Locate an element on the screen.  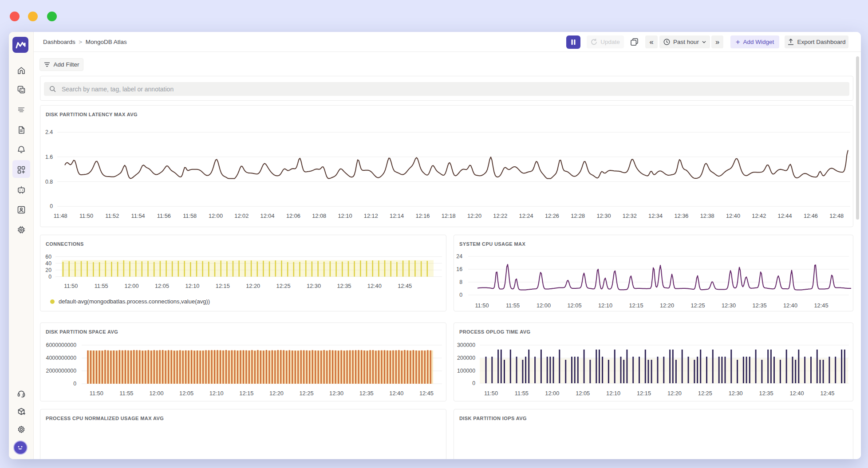
svg-text: 12:18 is located at coordinates (449, 216).